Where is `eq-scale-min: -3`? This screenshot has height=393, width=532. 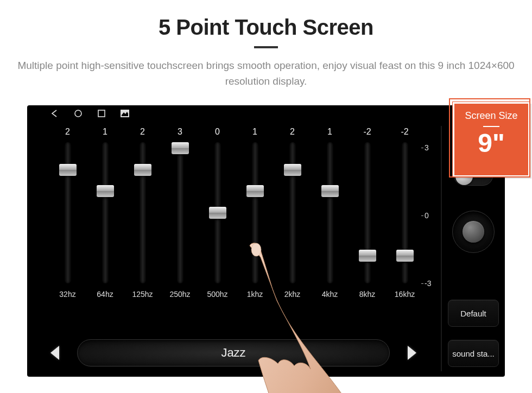 eq-scale-min: -3 is located at coordinates (431, 283).